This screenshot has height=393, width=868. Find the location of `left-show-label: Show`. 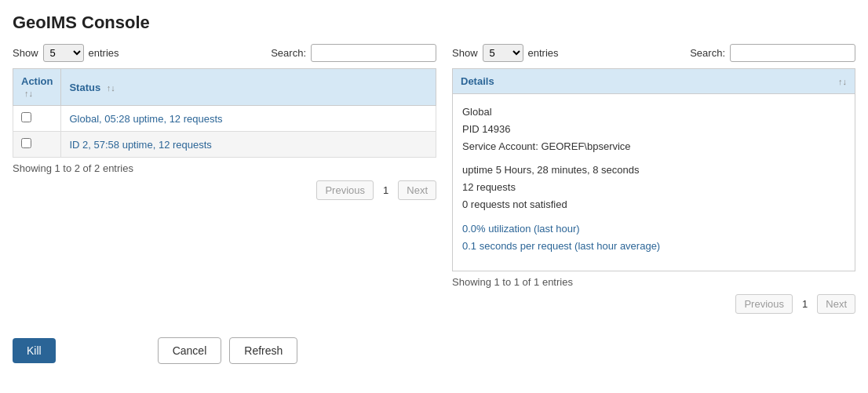

left-show-label: Show is located at coordinates (25, 53).